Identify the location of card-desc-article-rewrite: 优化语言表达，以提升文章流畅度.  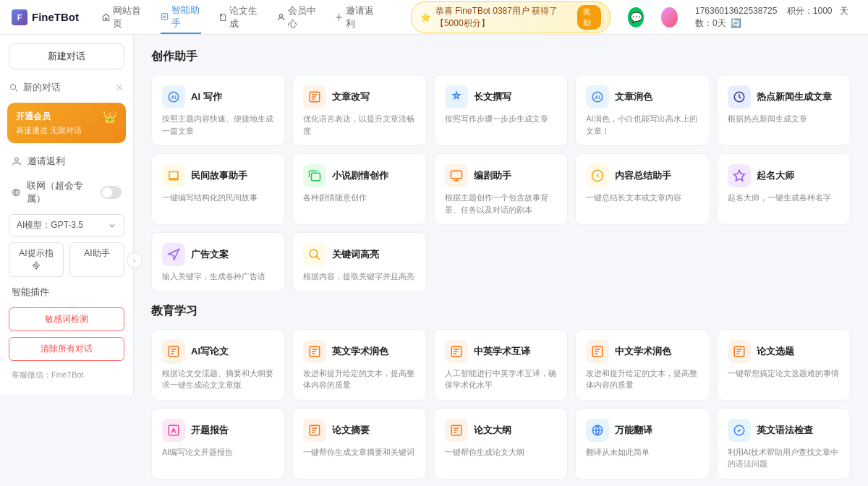
(359, 124).